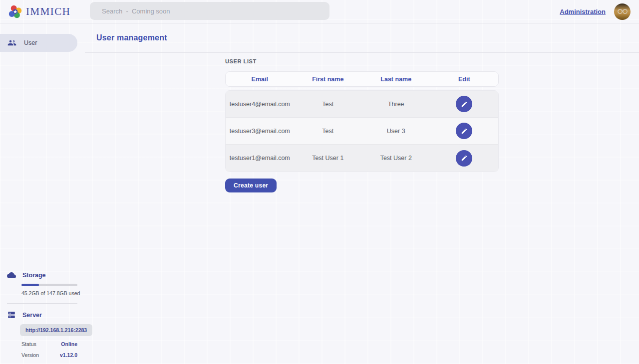  I want to click on server-status-value: Online, so click(69, 344).